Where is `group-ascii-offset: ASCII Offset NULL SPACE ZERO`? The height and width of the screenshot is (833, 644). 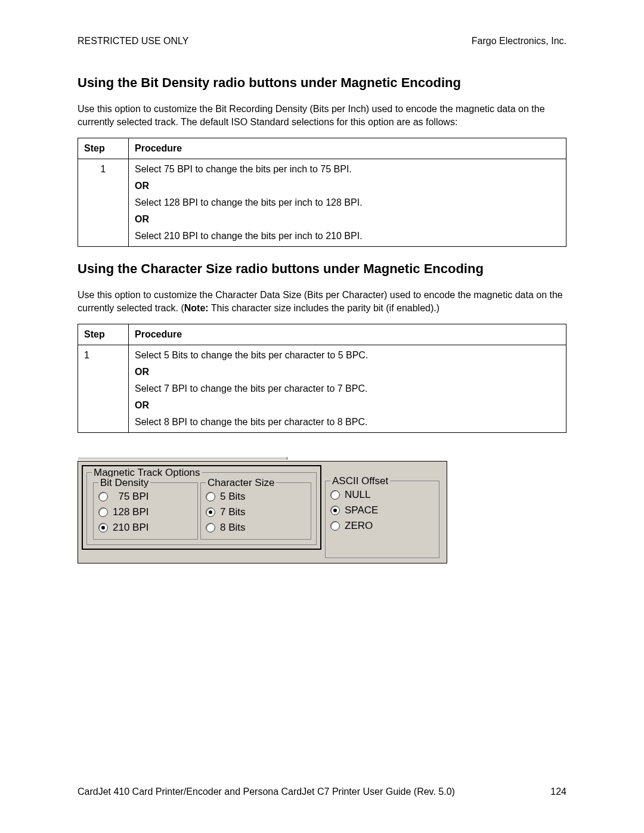 group-ascii-offset: ASCII Offset NULL SPACE ZERO is located at coordinates (382, 519).